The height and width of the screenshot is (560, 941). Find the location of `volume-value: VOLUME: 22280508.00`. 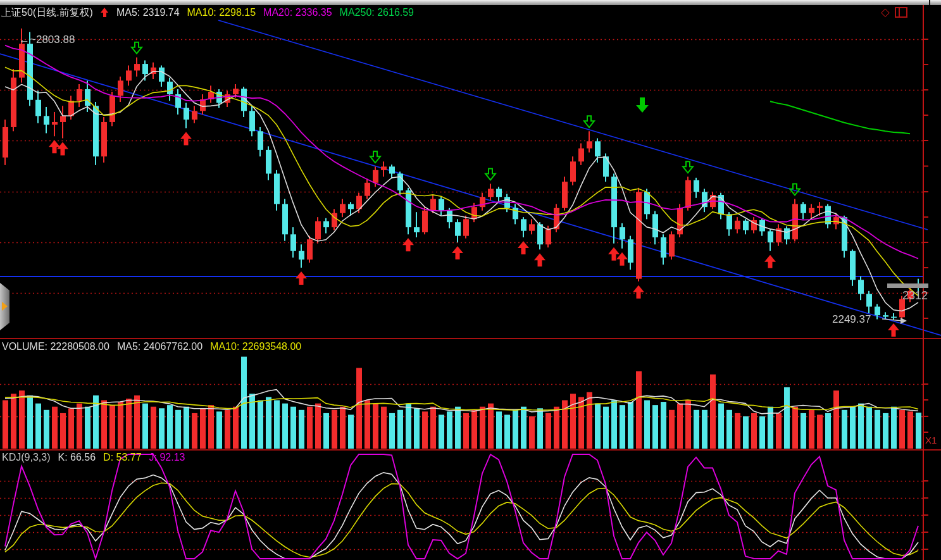

volume-value: VOLUME: 22280508.00 is located at coordinates (56, 347).